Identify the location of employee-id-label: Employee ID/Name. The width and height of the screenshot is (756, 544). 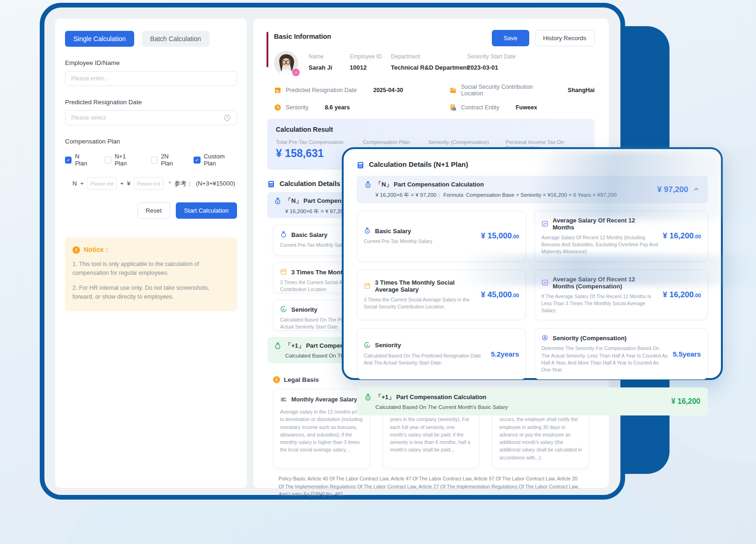
(151, 63).